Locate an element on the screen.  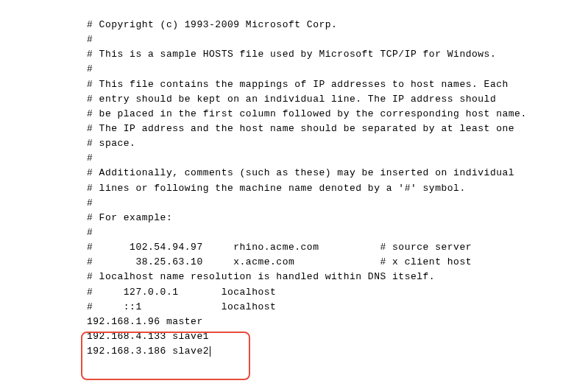
comment-line: # For example: is located at coordinates (337, 218).